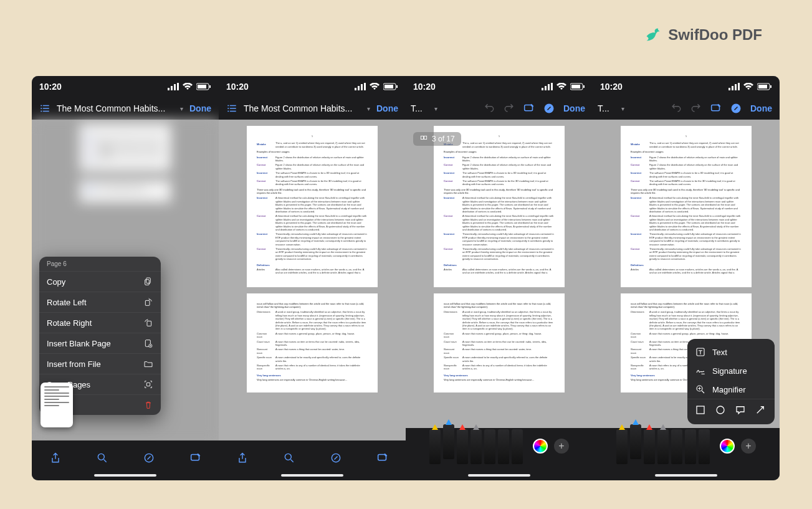 The image size is (812, 509). Describe the element at coordinates (720, 410) in the screenshot. I see `shape-circle-icon` at that location.